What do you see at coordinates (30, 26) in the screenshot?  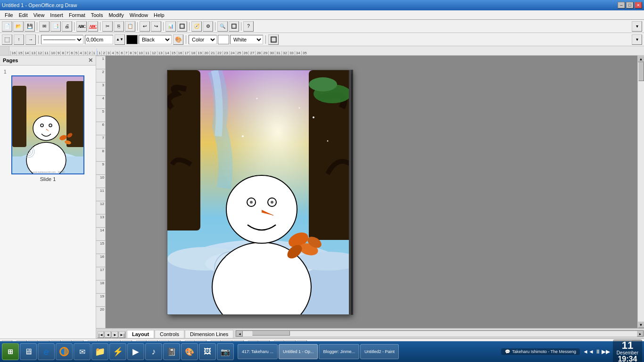 I see `save-button: 💾` at bounding box center [30, 26].